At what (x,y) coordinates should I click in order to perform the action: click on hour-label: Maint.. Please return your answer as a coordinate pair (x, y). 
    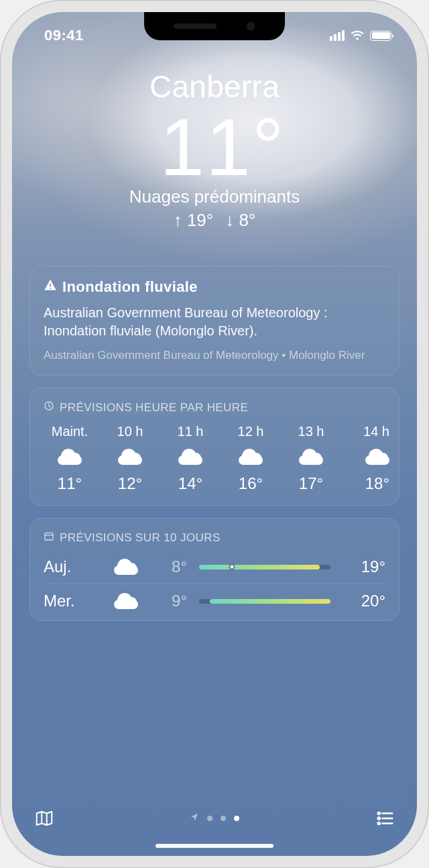
    Looking at the image, I should click on (70, 432).